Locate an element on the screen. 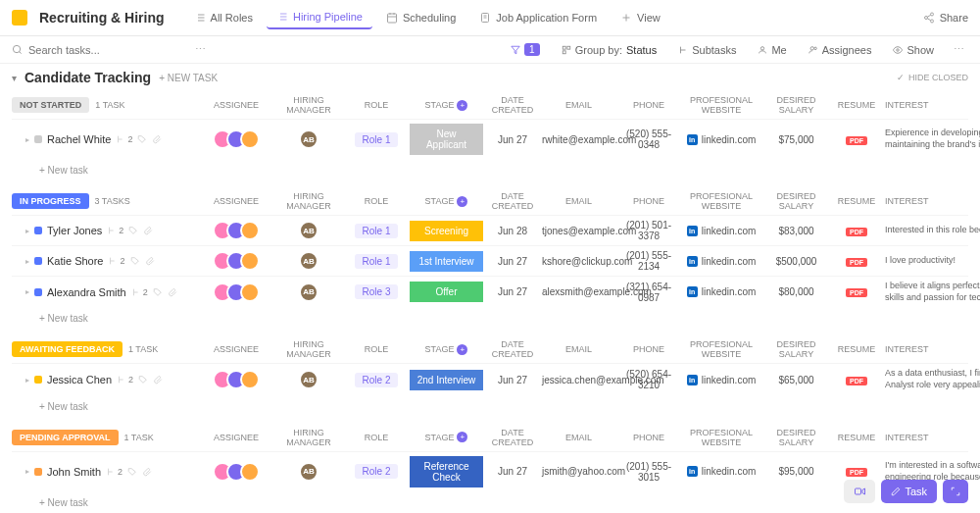  tab-view: View is located at coordinates (641, 18).